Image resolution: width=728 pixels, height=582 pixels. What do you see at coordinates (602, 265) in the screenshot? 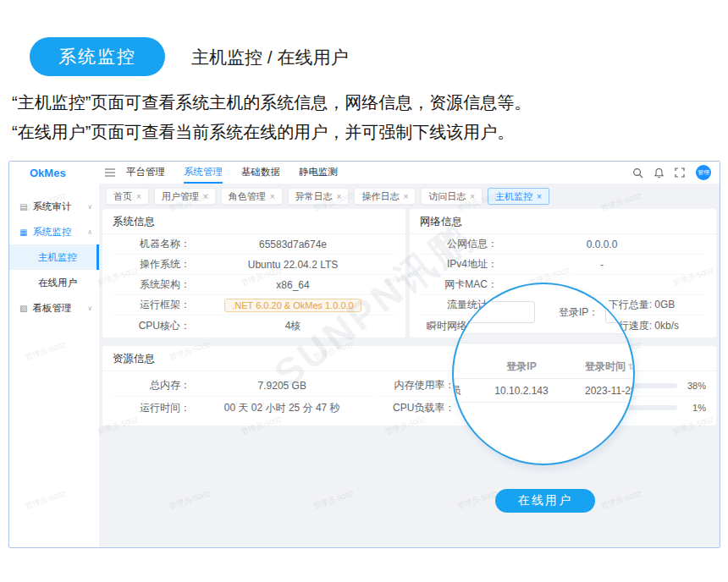
I see `row-value: -` at bounding box center [602, 265].